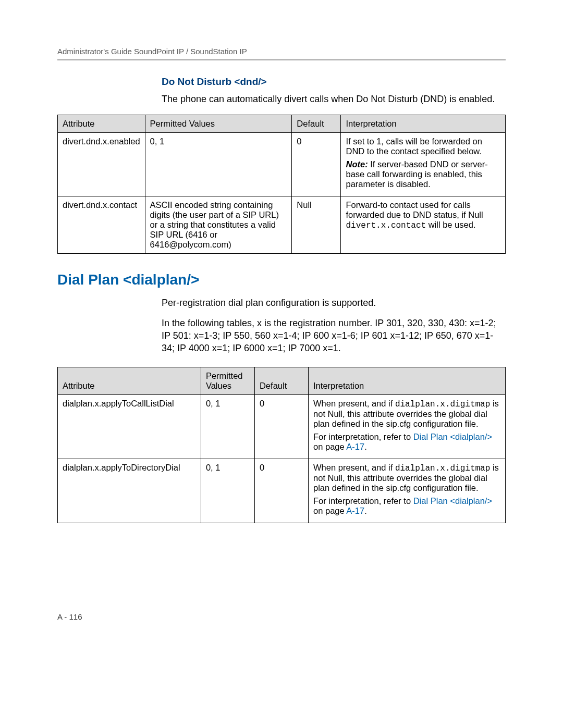 The height and width of the screenshot is (728, 563). What do you see at coordinates (282, 491) in the screenshot?
I see `table-row: dialplan.x.applyToDirectoryDial 0, 1 0 W…` at bounding box center [282, 491].